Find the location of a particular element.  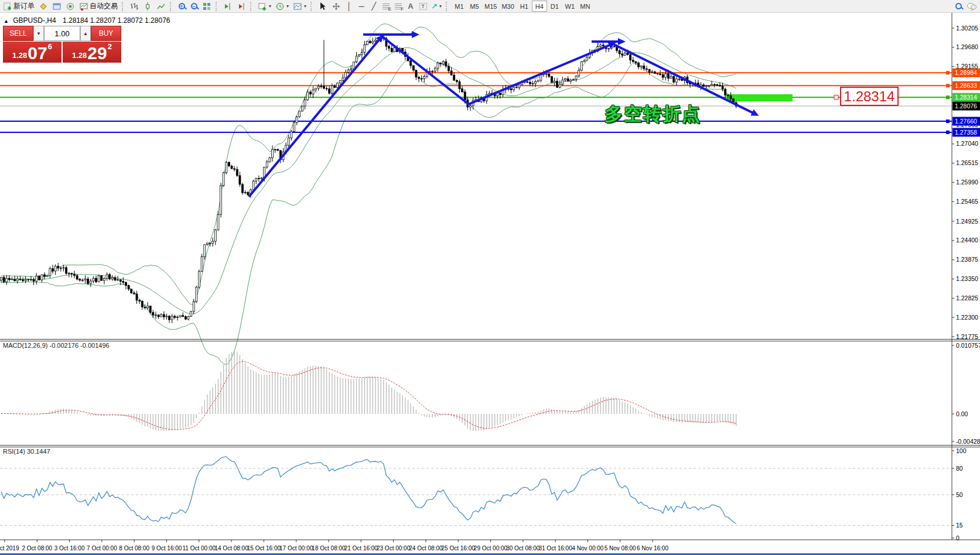

cursor-tool-button is located at coordinates (323, 6).